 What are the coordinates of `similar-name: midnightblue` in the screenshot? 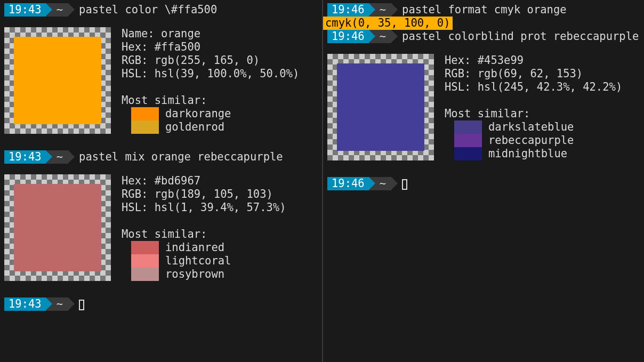 It's located at (528, 154).